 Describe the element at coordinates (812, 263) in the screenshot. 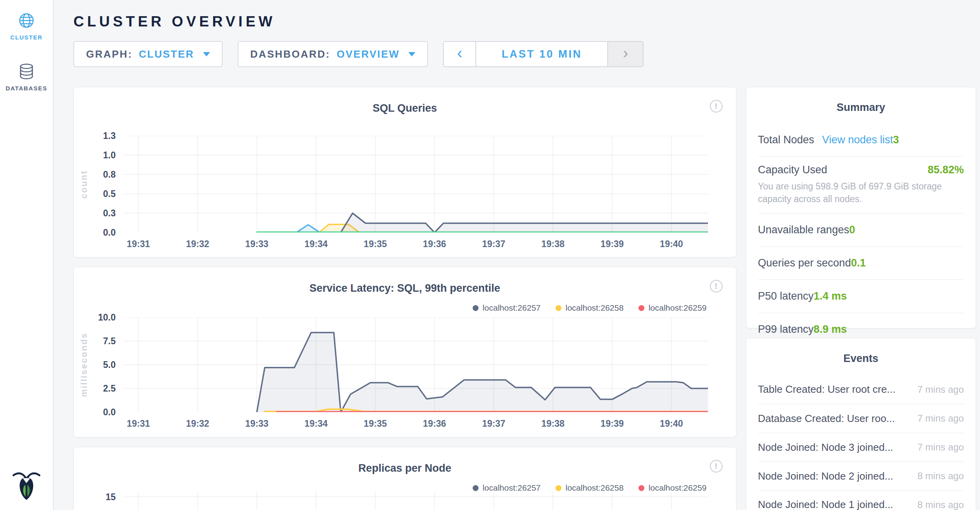

I see `summary-row-main: Queries per second0.1` at that location.